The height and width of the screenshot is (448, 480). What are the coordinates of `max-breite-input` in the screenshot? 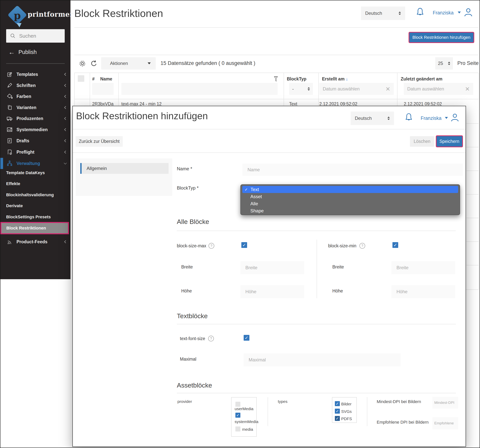 It's located at (272, 268).